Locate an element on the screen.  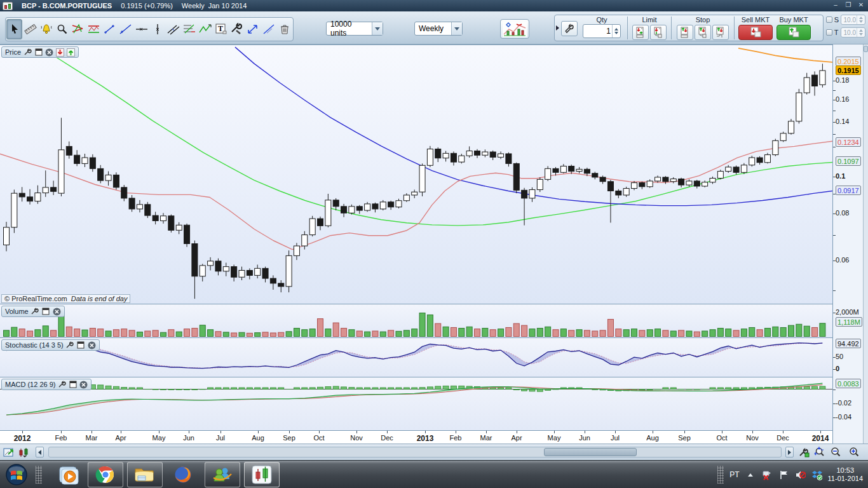
stochastic-panel-header: Stochastic (14 3 5) is located at coordinates (51, 345).